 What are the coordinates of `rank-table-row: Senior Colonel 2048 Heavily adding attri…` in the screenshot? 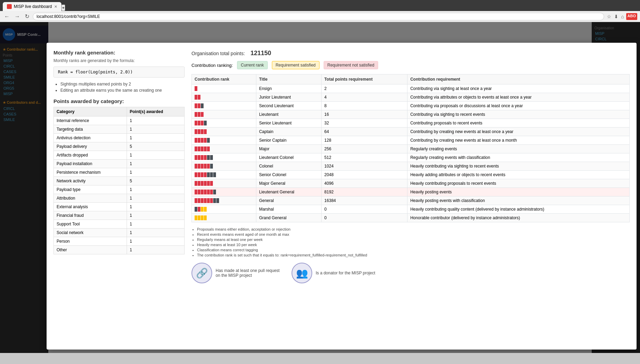 It's located at (411, 175).